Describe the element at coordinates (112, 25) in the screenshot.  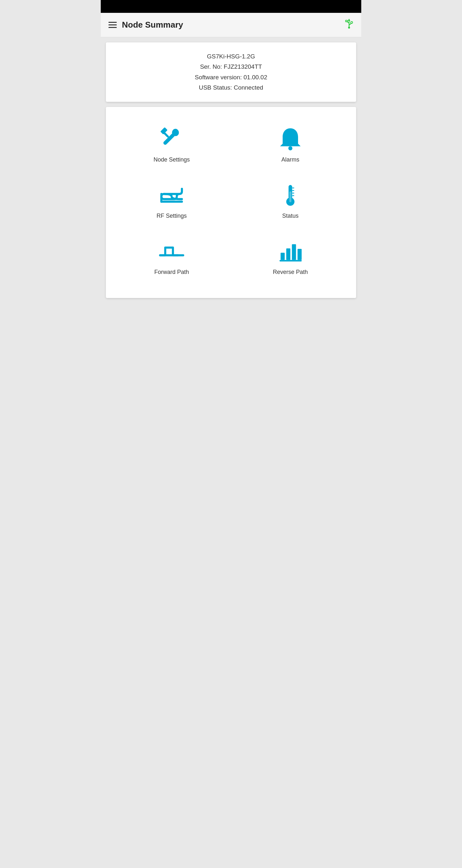
I see `hamburger-menu-button` at that location.